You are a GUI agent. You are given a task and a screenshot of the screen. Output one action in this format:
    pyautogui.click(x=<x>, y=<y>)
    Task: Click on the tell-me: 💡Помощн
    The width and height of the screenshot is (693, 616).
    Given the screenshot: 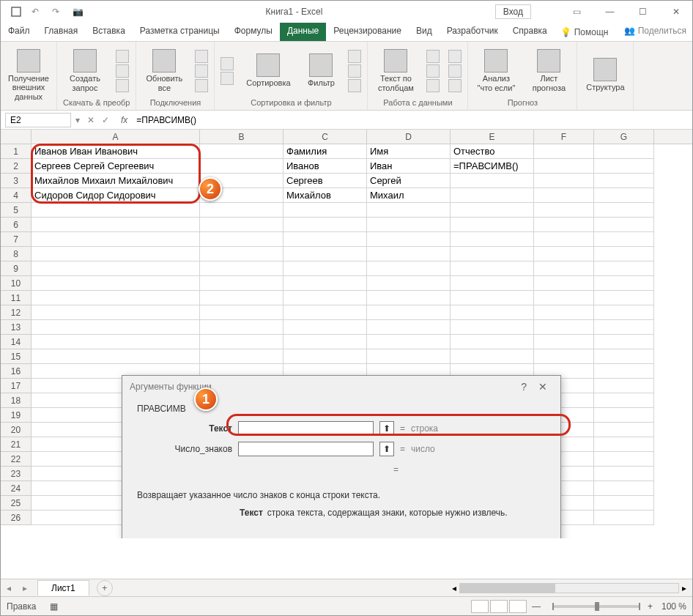 What is the action you would take?
    pyautogui.click(x=585, y=32)
    